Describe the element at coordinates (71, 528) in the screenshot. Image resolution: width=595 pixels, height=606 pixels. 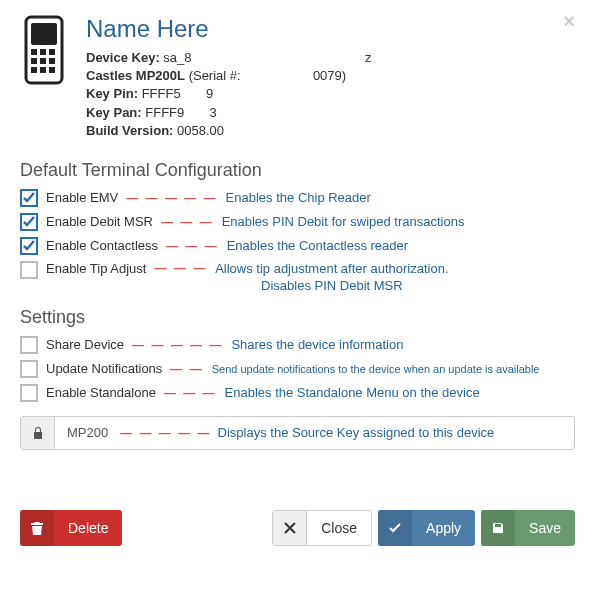
I see `delete-button: Delete` at that location.